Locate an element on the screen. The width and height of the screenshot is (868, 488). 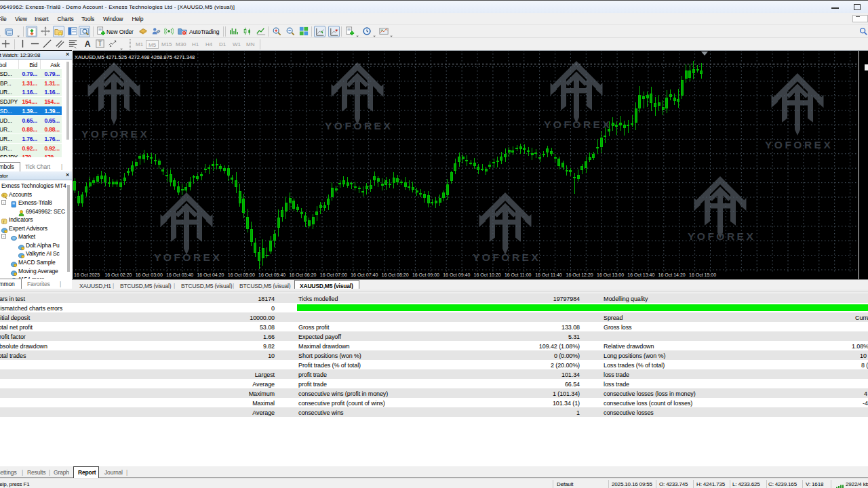
svg-text: 16 Oct 03:00 is located at coordinates (149, 275).